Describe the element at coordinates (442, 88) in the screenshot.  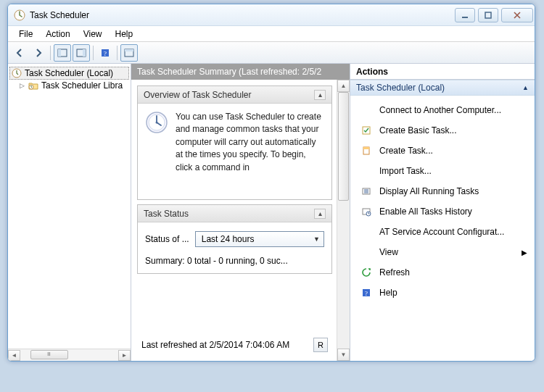
I see `actions-section-header: Task Scheduler (Local) ▲` at that location.